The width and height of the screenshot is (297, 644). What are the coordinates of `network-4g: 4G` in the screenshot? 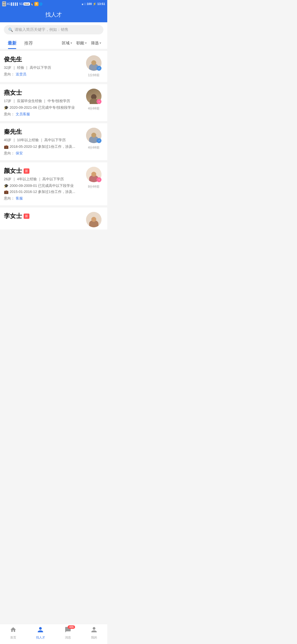 It's located at (8, 4).